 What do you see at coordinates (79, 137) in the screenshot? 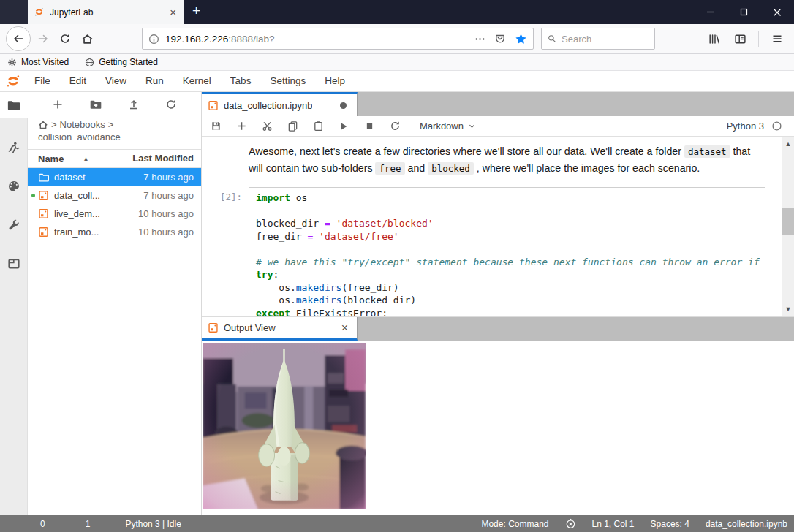
I see `breadcrumb-current: collision_avoidance` at bounding box center [79, 137].